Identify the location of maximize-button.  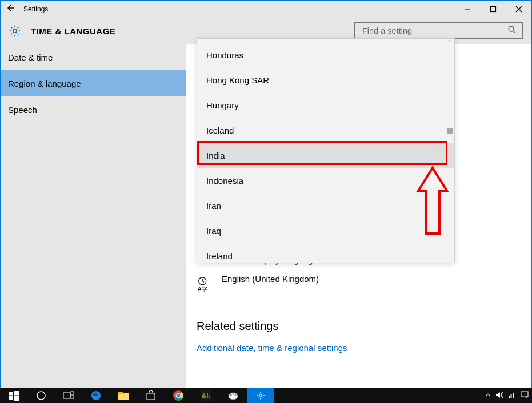
(493, 9).